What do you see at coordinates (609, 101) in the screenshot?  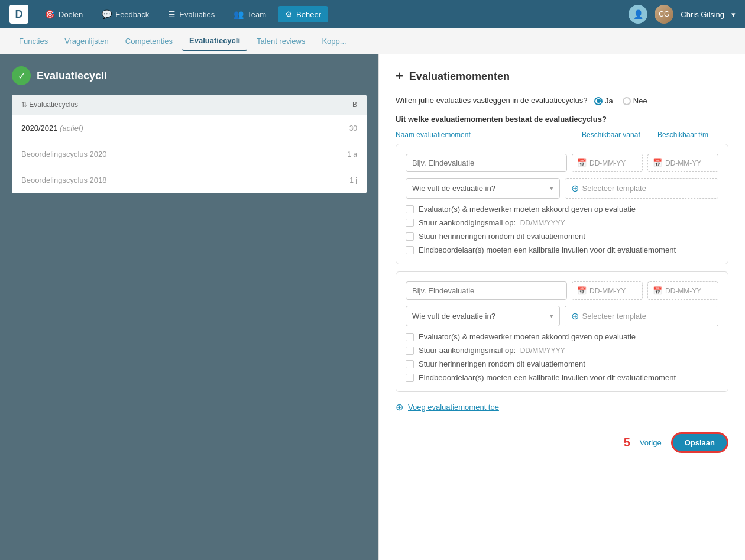 I see `radio-ja-label: Ja` at bounding box center [609, 101].